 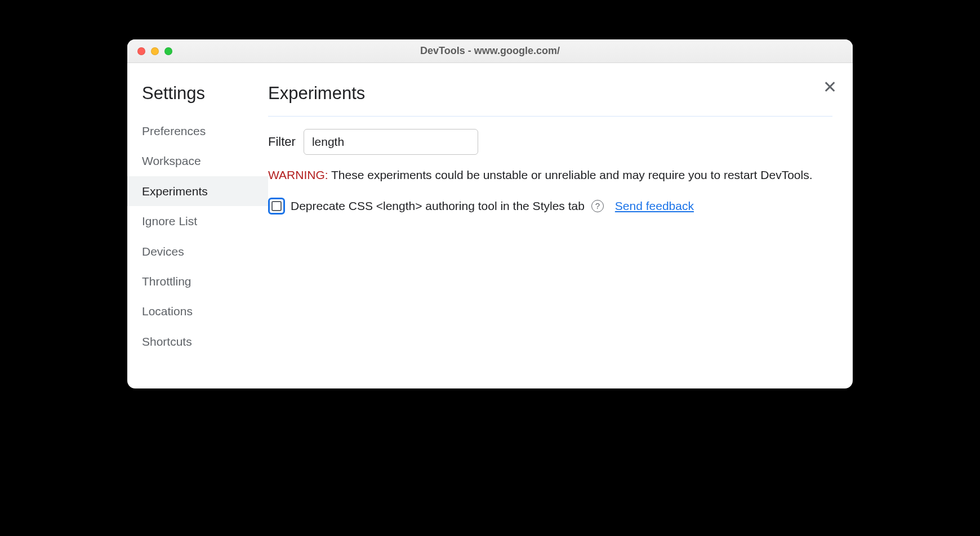 What do you see at coordinates (168, 51) in the screenshot?
I see `maximize-window-button` at bounding box center [168, 51].